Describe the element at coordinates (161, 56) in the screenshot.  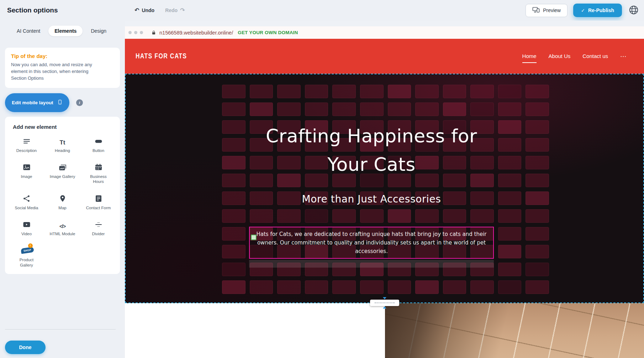
I see `site-logo: HATS FOR CATS` at that location.